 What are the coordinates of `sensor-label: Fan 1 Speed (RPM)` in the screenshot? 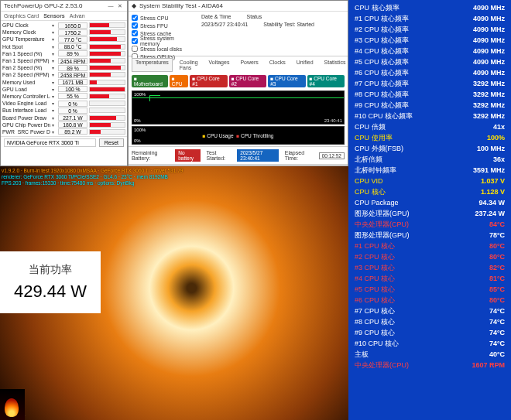 It's located at (26, 60).